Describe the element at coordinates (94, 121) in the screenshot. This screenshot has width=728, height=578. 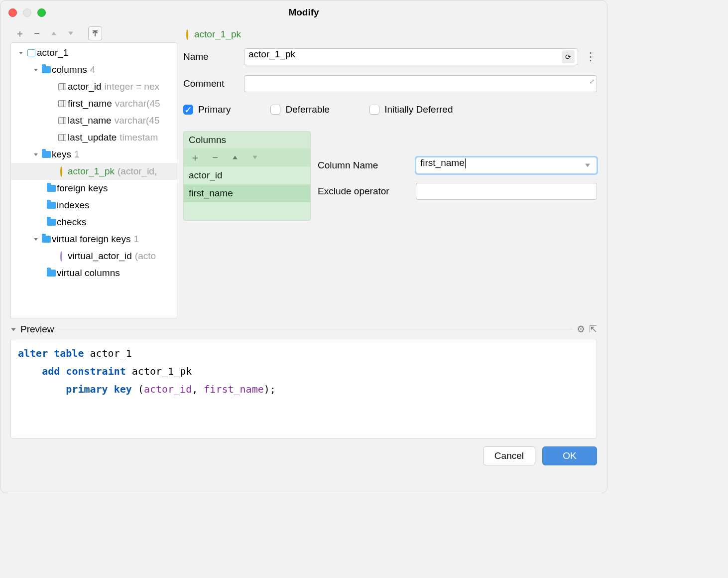
I see `tree-node-column: last_name varchar(45` at that location.